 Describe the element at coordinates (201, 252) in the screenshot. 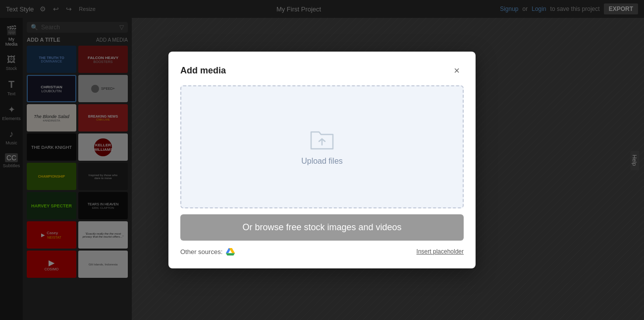

I see `other-sources-label: Other sources:` at that location.